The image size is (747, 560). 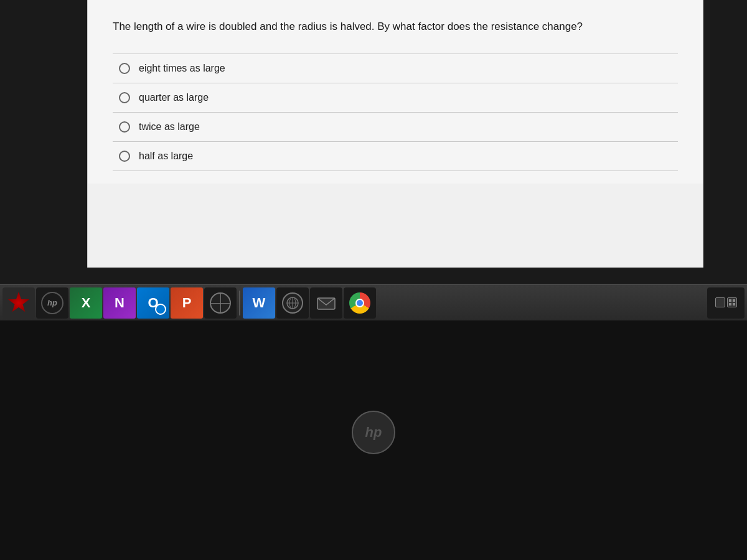 I want to click on mail-button, so click(x=326, y=303).